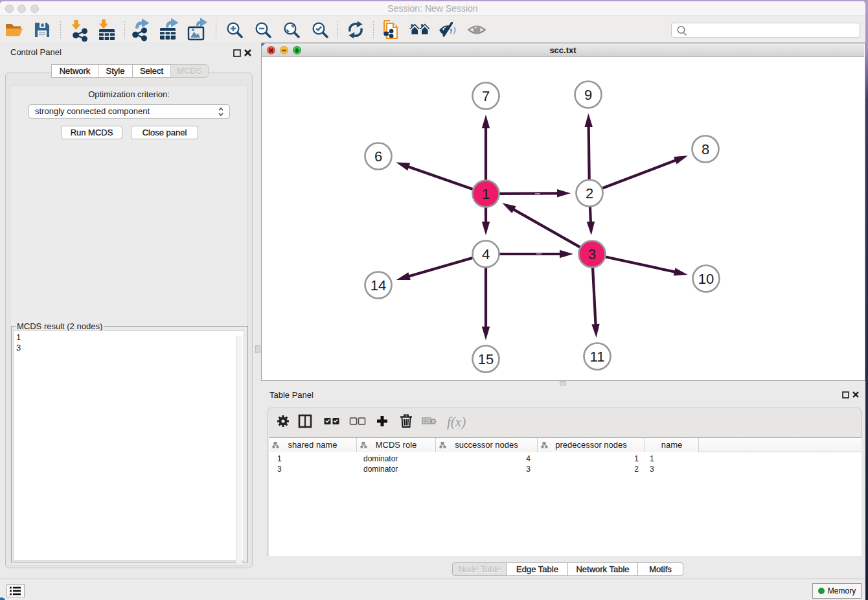  Describe the element at coordinates (588, 95) in the screenshot. I see `svg-text: 9` at that location.